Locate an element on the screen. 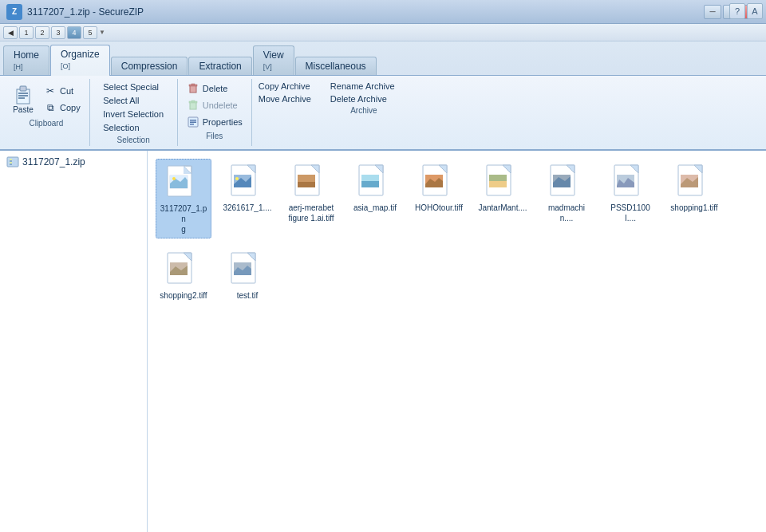 The image size is (766, 532). tab-compression: Compression is located at coordinates (150, 65).